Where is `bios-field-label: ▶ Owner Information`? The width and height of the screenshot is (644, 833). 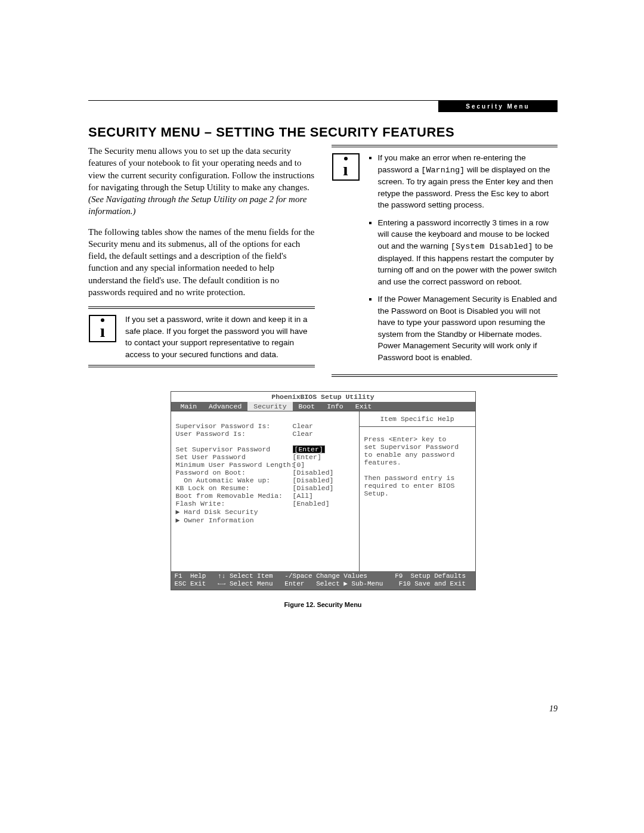 bios-field-label: ▶ Owner Information is located at coordinates (234, 520).